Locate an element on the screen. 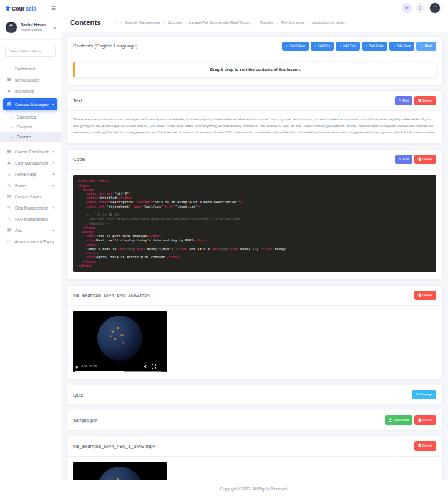 The height and width of the screenshot is (499, 448). back-button: ← Back is located at coordinates (426, 46).